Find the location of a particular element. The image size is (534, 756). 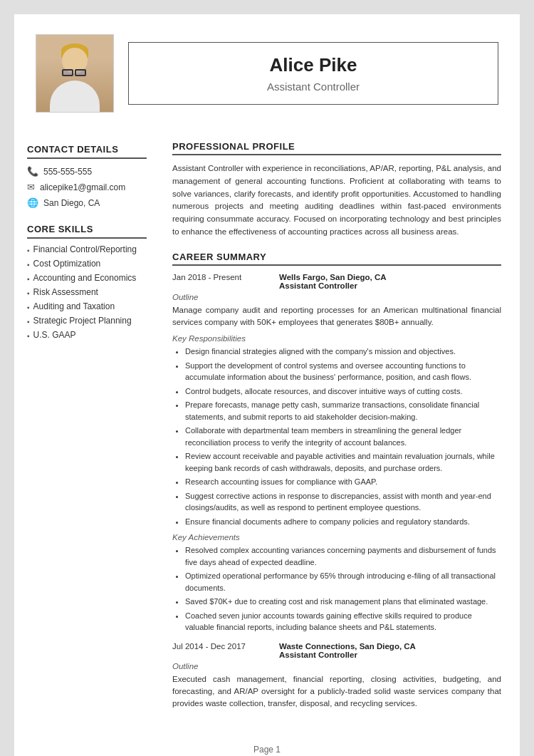

contact-location: 🌐 San Diego, CA is located at coordinates (87, 202).